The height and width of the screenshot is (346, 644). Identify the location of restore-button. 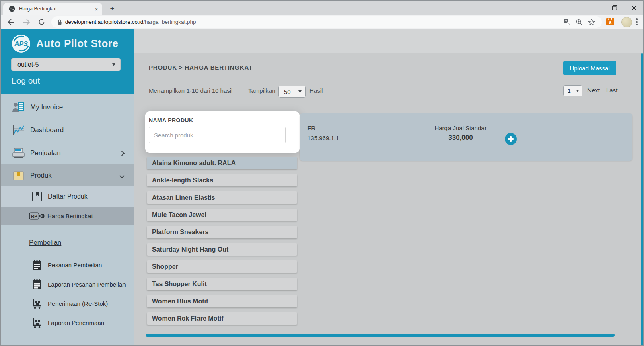
(615, 8).